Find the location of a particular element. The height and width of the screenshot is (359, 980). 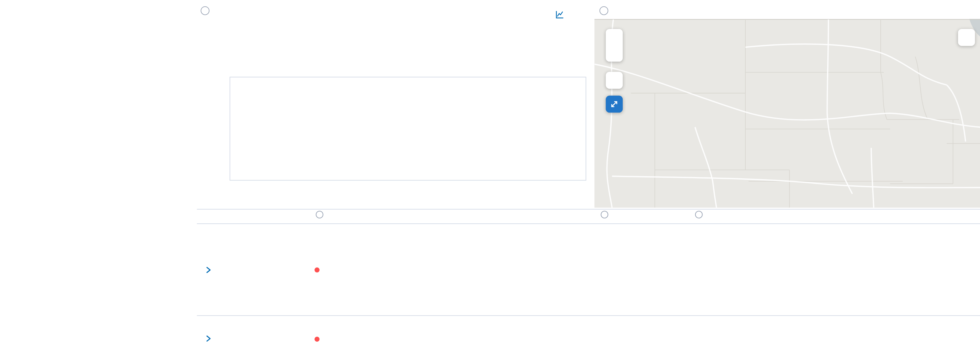

anomaly-row is located at coordinates (588, 337).